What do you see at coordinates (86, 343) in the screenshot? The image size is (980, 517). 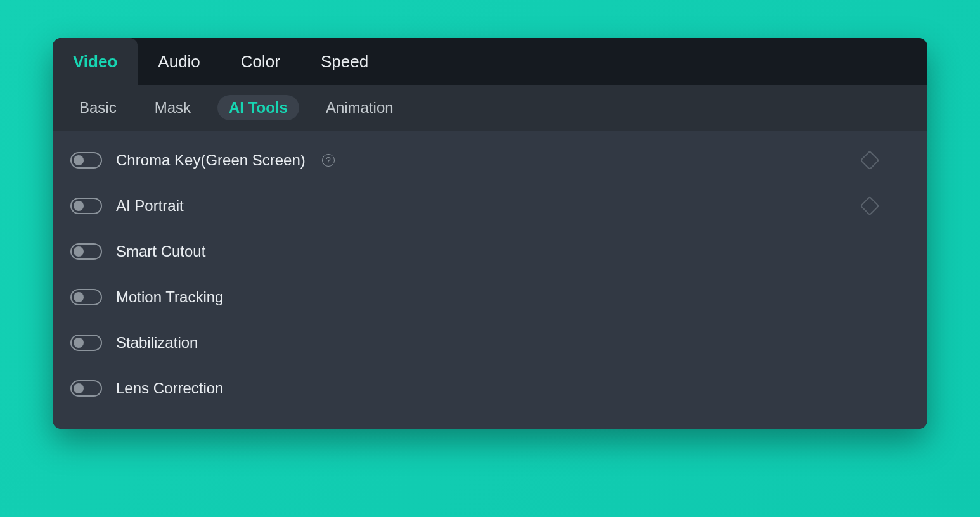 I see `toggle-stabilization` at bounding box center [86, 343].